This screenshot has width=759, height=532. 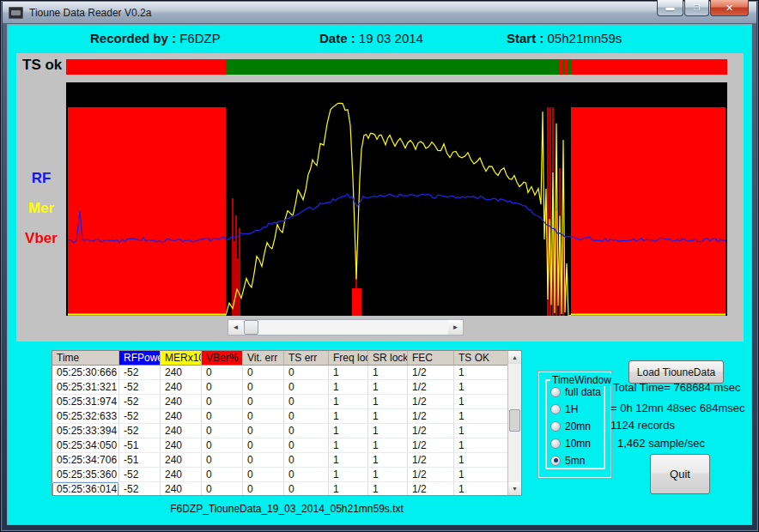 What do you see at coordinates (455, 328) in the screenshot?
I see `scroll-right-button: ►` at bounding box center [455, 328].